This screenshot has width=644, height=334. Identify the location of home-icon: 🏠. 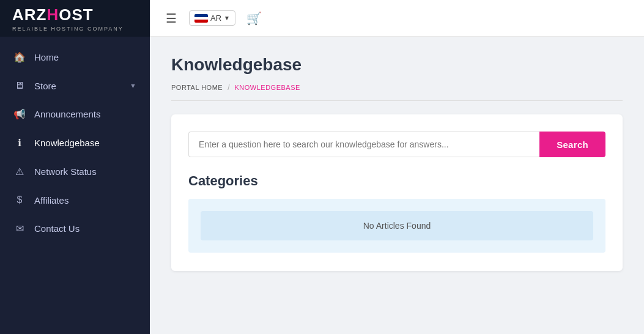
(20, 58).